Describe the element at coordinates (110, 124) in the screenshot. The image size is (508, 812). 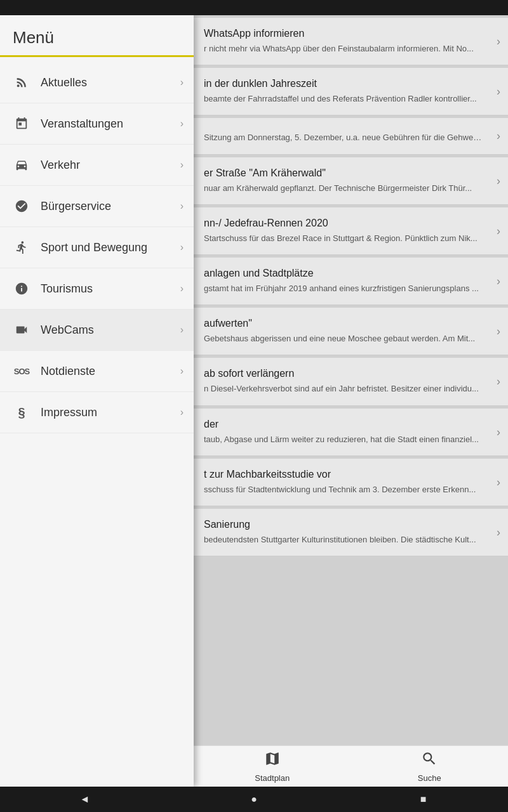
I see `sidebar-label-veranstaltungen: Veranstaltungen` at that location.